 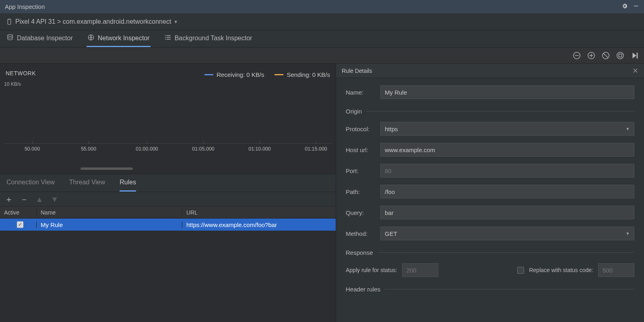 What do you see at coordinates (507, 92) in the screenshot?
I see `name-input` at bounding box center [507, 92].